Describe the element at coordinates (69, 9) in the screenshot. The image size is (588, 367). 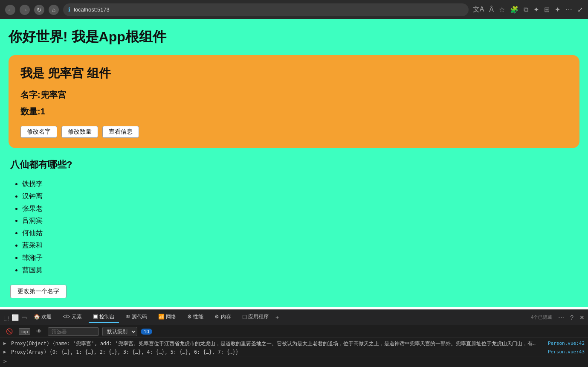
I see `info-icon: ℹ` at that location.